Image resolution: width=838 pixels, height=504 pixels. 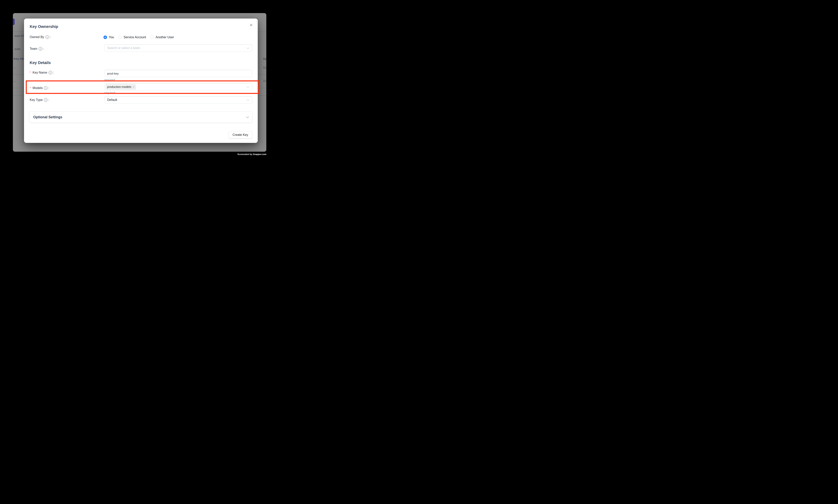 What do you see at coordinates (139, 37) in the screenshot?
I see `owned-by-radio-group: You Service Account Another User` at bounding box center [139, 37].